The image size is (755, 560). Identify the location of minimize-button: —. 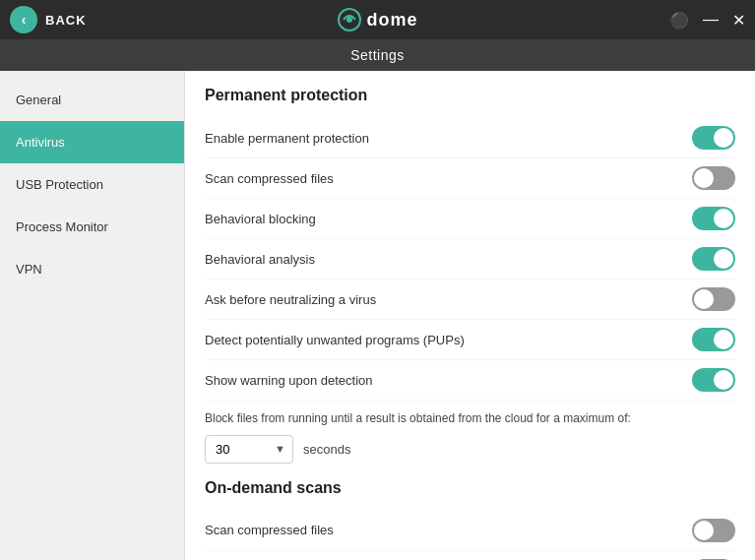
(711, 20).